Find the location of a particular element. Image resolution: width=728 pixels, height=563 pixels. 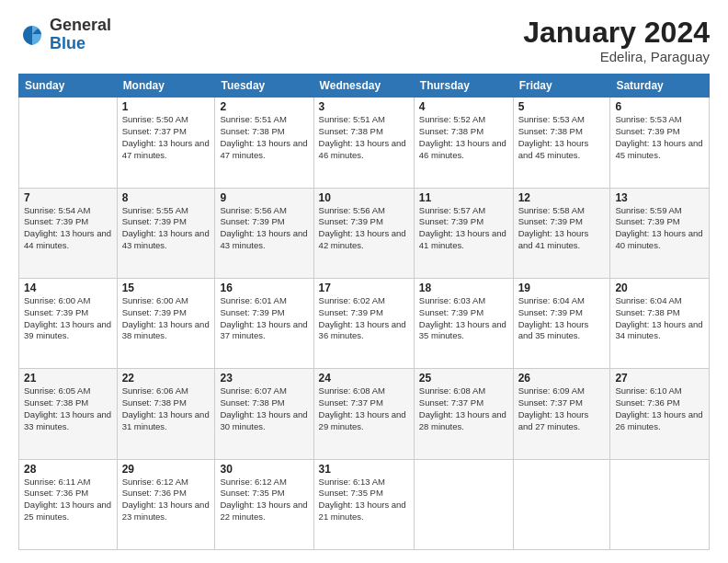

daylight-text: Daylight: 13 hours and 33 minutes. is located at coordinates (68, 420).